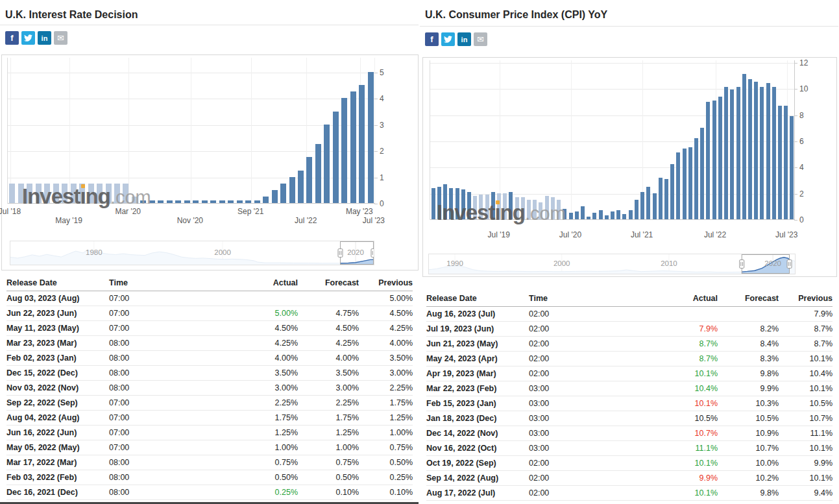  Describe the element at coordinates (465, 40) in the screenshot. I see `linkedin-icon: in` at that location.